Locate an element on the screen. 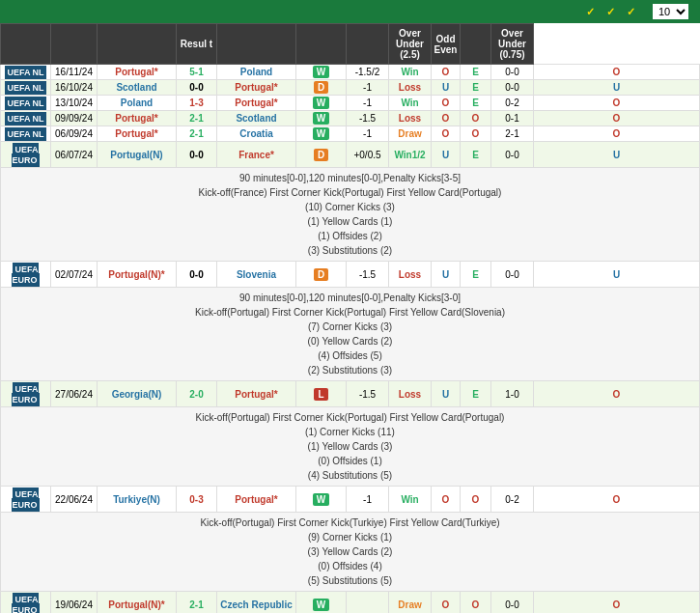 The height and width of the screenshot is (613, 700). match-date: 19/06/24 is located at coordinates (74, 602).